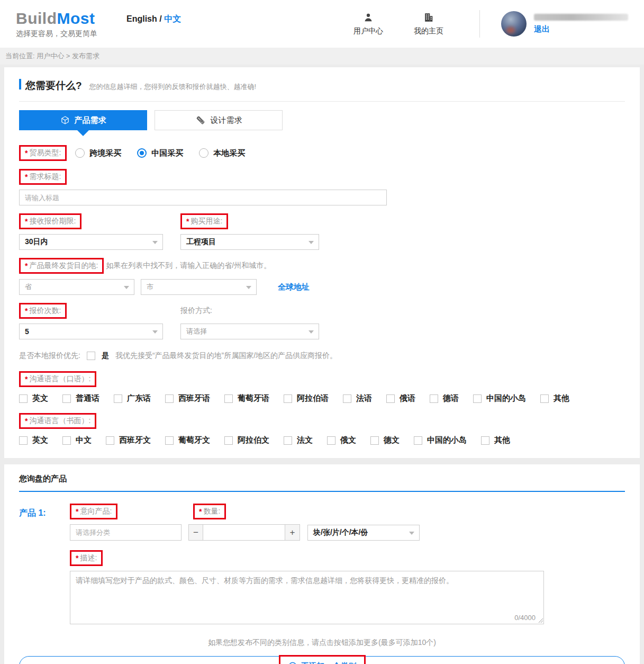  I want to click on tab-product-demand: 产品需求, so click(83, 120).